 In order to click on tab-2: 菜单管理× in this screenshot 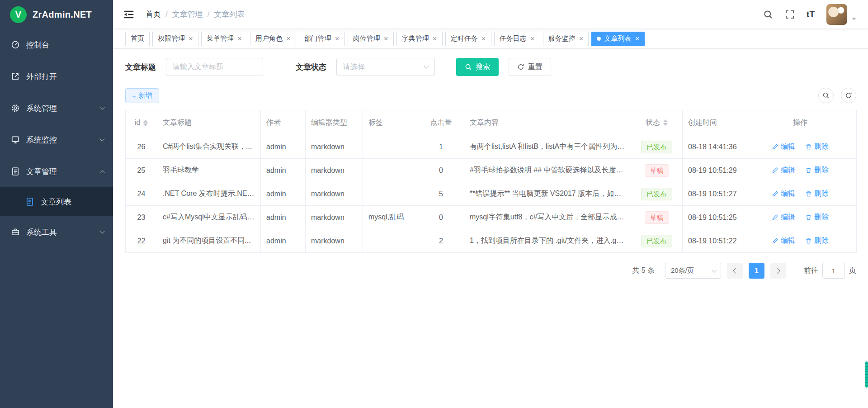, I will do `click(224, 39)`.